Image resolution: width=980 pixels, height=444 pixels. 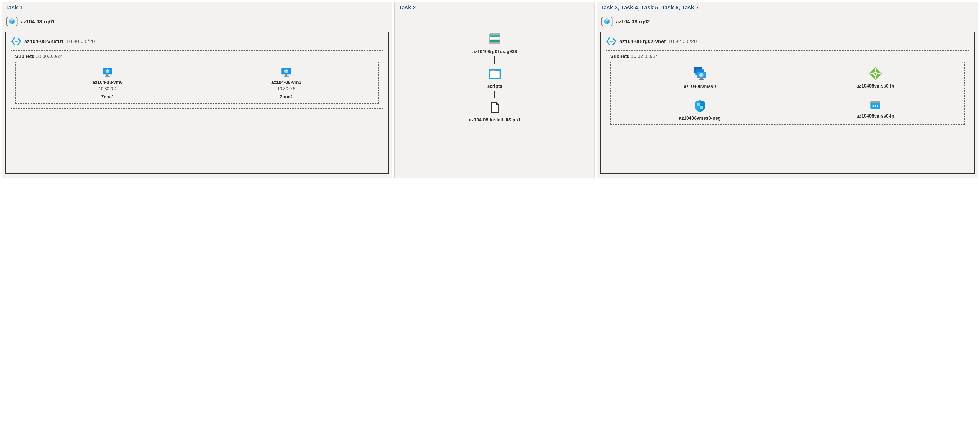 What do you see at coordinates (495, 8) in the screenshot?
I see `task2-title: Task 2` at bounding box center [495, 8].